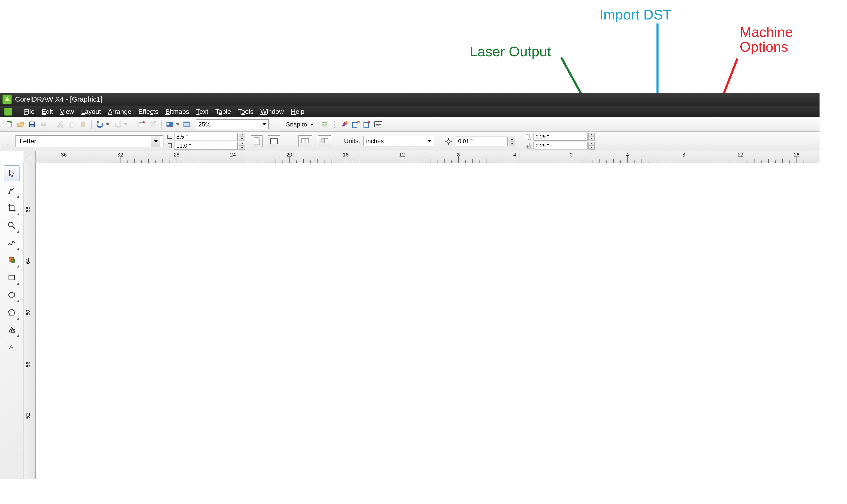 The width and height of the screenshot is (847, 504). I want to click on page-height-input, so click(206, 146).